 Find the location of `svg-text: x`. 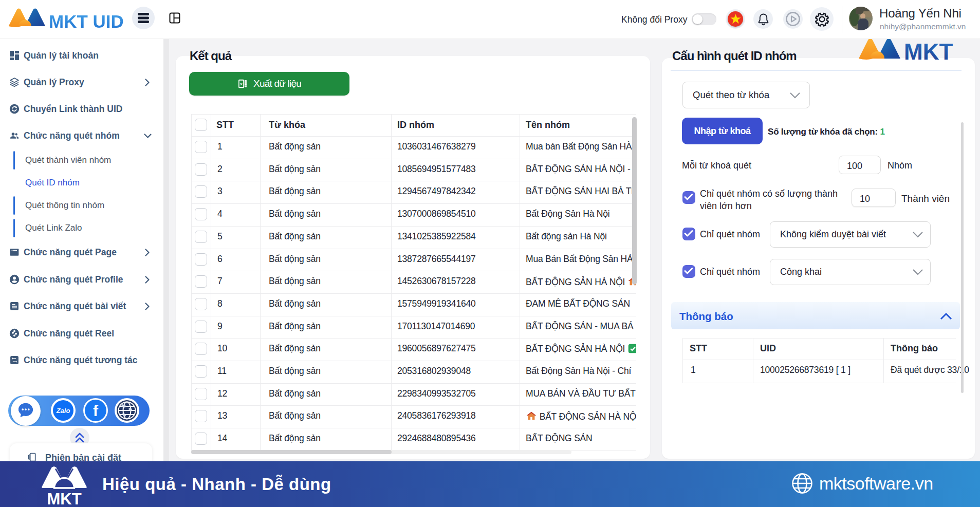

svg-text: x is located at coordinates (242, 84).